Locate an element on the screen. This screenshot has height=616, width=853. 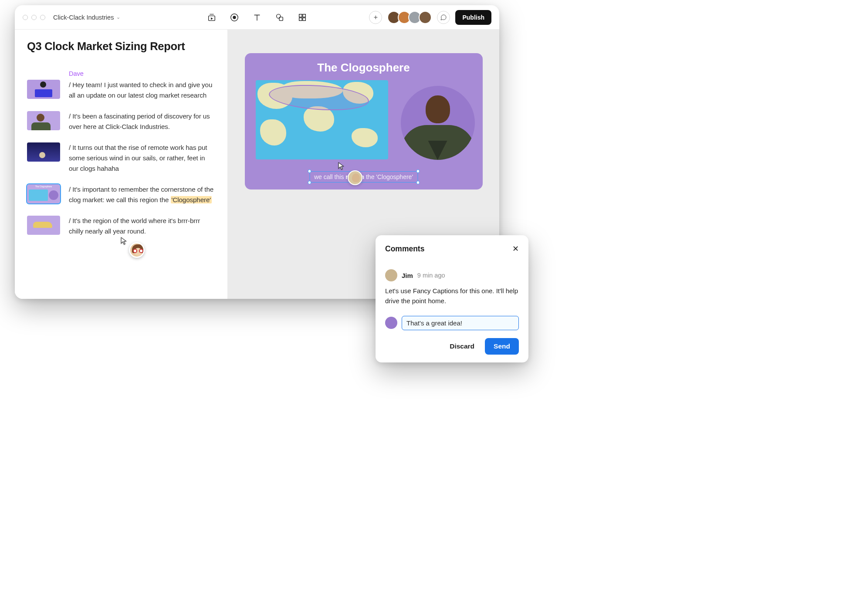
comment-author: Jim is located at coordinates (407, 275).